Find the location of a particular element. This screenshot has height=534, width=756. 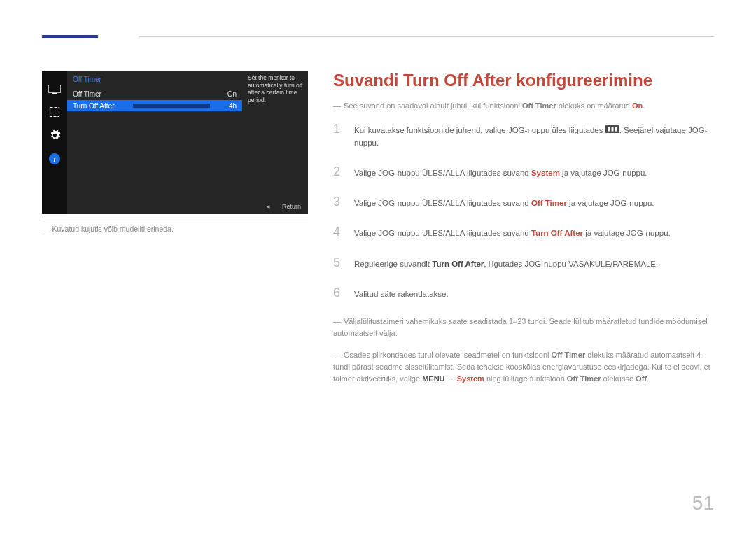

step-row: 4 Valige JOG-nuppu ÜLES/ALLA liigutades … is located at coordinates (524, 239).